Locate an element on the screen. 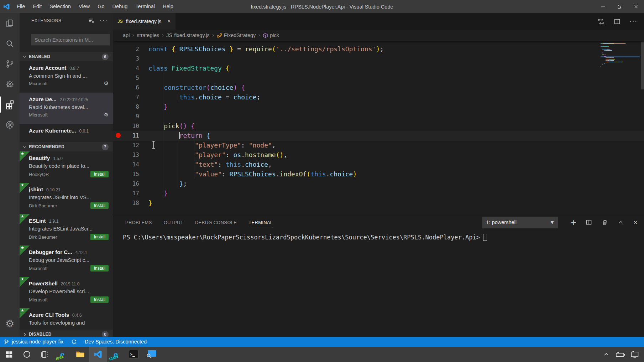 Image resolution: width=644 pixels, height=362 pixels. breadcrumb-fixedstrategy: FixedStrategy is located at coordinates (236, 35).